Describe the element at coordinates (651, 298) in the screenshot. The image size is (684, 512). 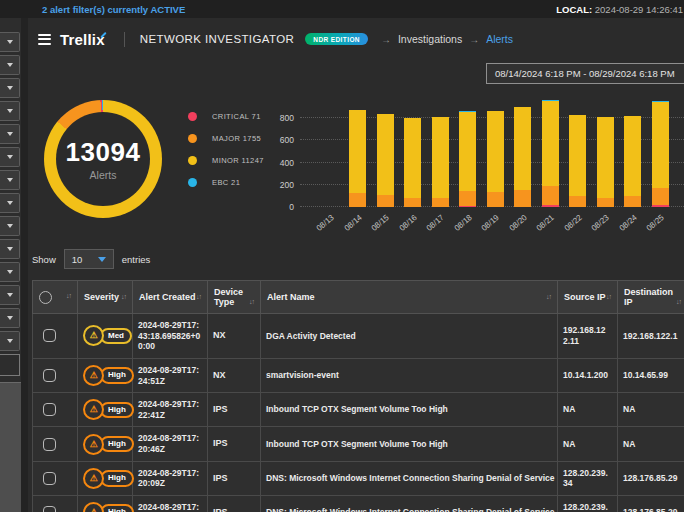
I see `column-header-destination-ip: Destination IP↓↑` at that location.